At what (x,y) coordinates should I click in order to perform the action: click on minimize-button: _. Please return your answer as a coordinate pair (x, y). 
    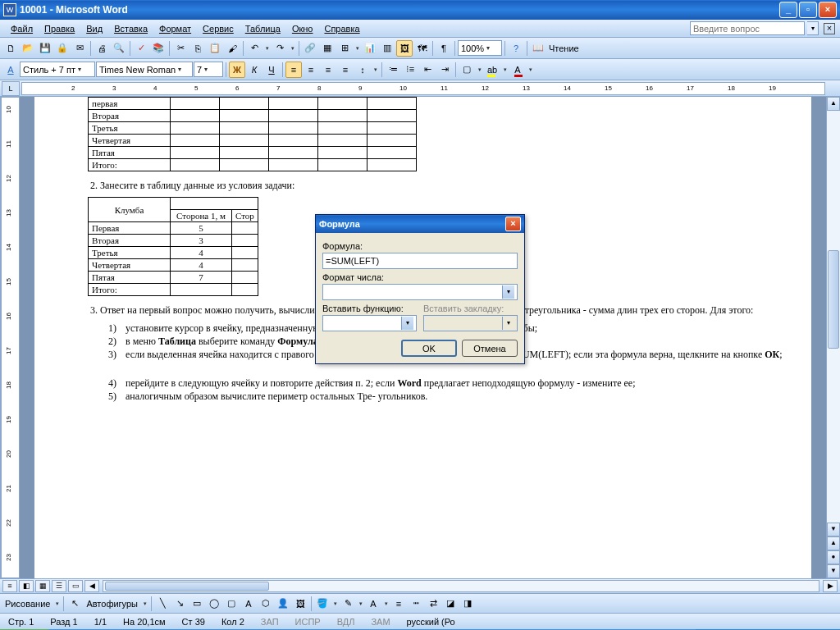
    Looking at the image, I should click on (788, 10).